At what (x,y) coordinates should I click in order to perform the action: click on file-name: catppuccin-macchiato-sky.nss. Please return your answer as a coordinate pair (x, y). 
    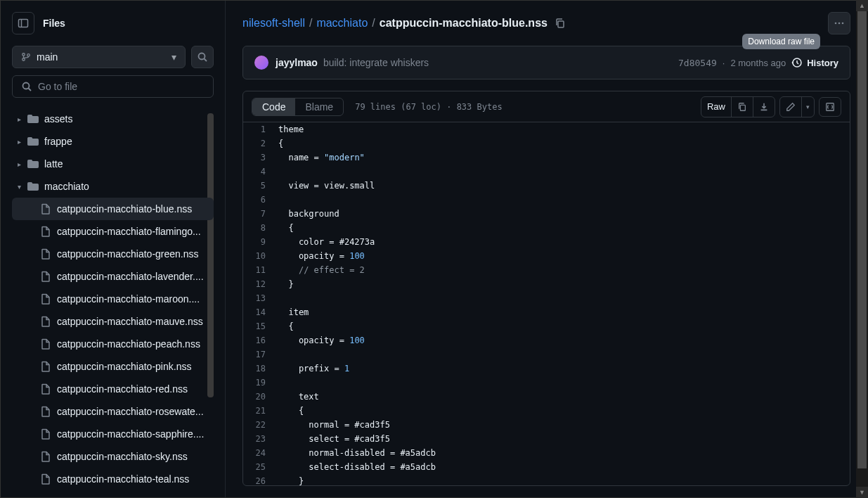
    Looking at the image, I should click on (122, 456).